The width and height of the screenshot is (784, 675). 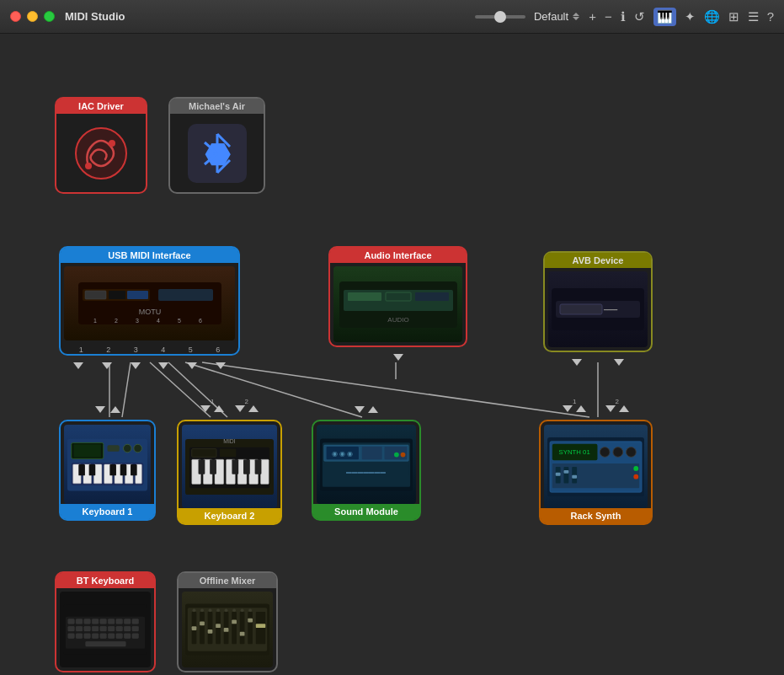 What do you see at coordinates (397, 320) in the screenshot?
I see `svg-text: AUDIO` at bounding box center [397, 320].